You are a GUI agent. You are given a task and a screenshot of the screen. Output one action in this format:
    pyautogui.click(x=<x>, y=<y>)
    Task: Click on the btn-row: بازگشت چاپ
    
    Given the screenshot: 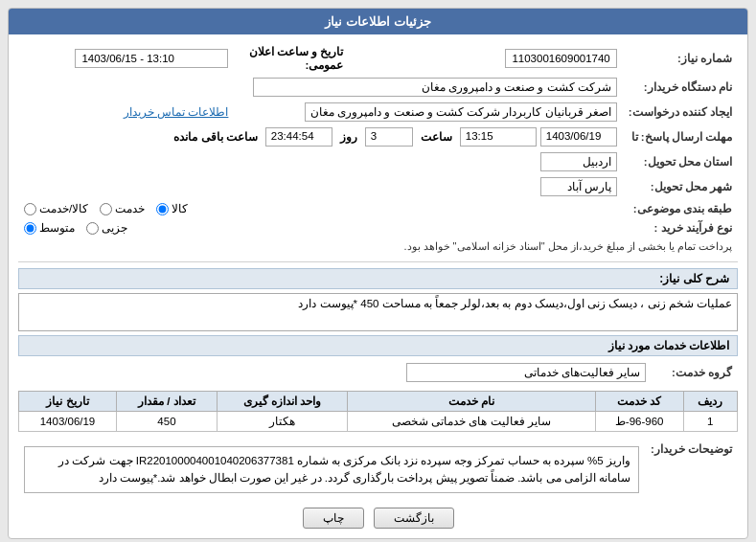 What is the action you would take?
    pyautogui.click(x=378, y=518)
    